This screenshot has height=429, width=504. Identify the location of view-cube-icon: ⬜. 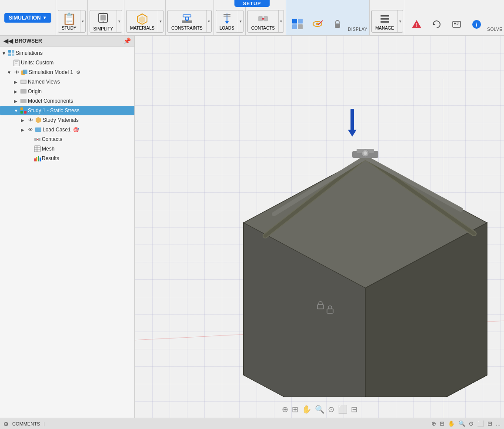
(343, 409).